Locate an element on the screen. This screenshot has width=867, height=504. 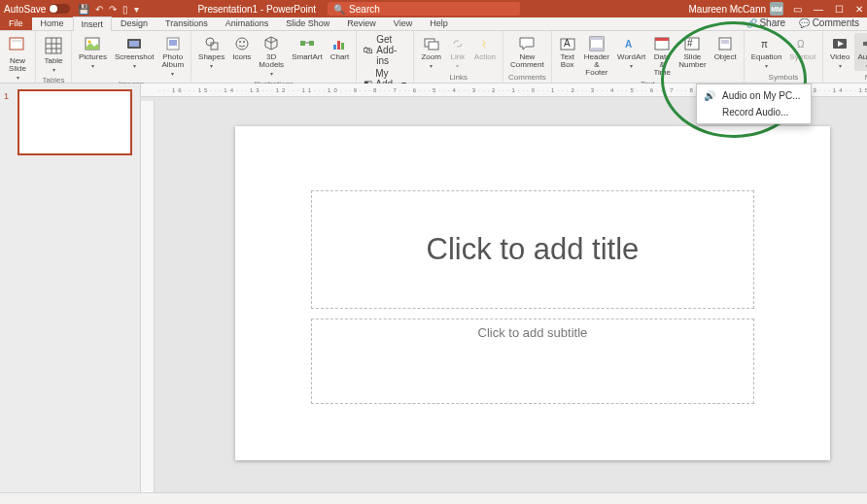
tab-review: Review is located at coordinates (362, 23).